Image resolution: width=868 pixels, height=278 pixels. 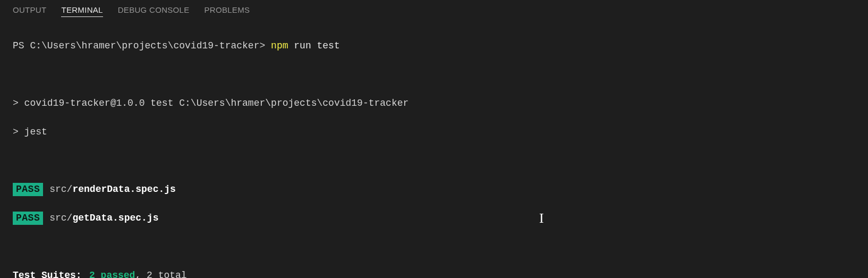 What do you see at coordinates (434, 189) in the screenshot?
I see `test-pass-line-1: PASSsrc/renderData.spec.js` at bounding box center [434, 189].